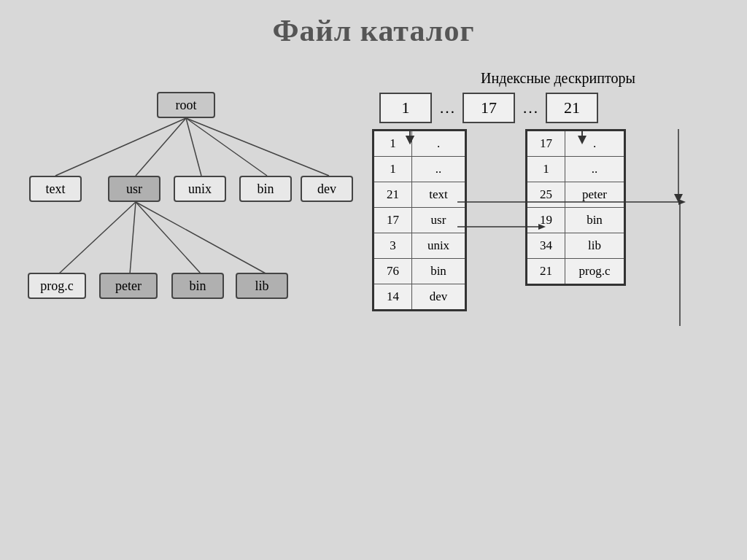  I want to click on table-row: 17 ., so click(576, 144).